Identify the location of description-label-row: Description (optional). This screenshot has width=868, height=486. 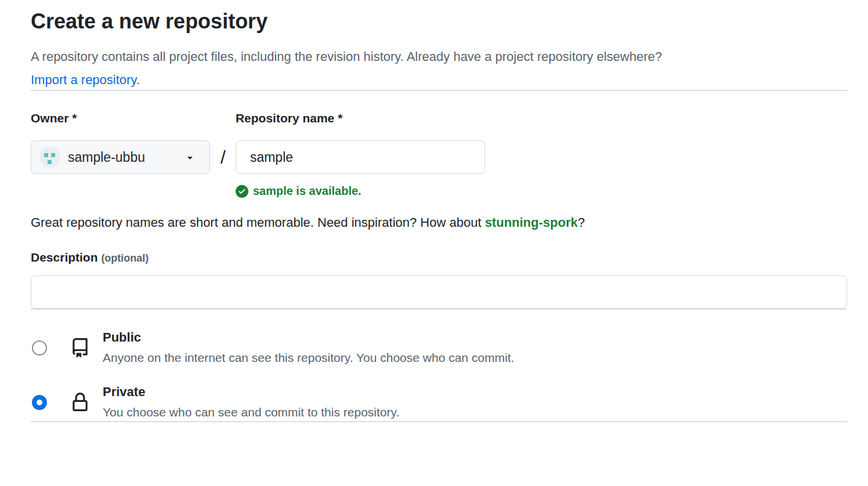
(439, 257).